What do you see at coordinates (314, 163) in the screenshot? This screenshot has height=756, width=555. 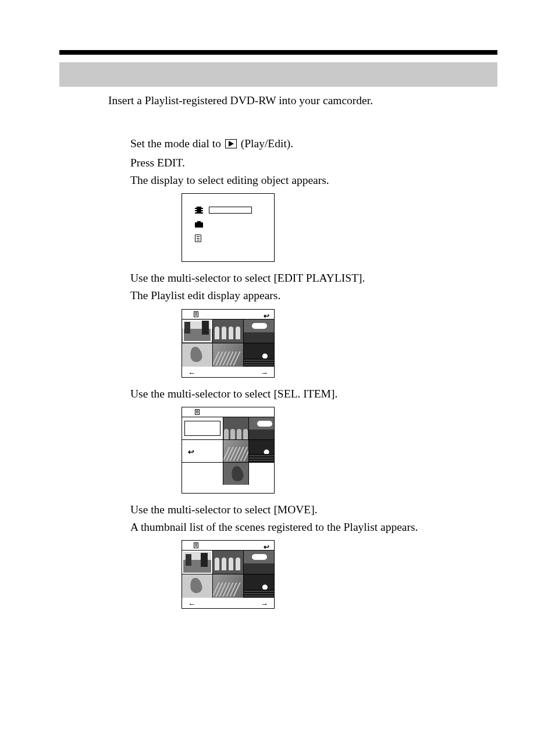 I see `step-2-text: Press EDIT.` at bounding box center [314, 163].